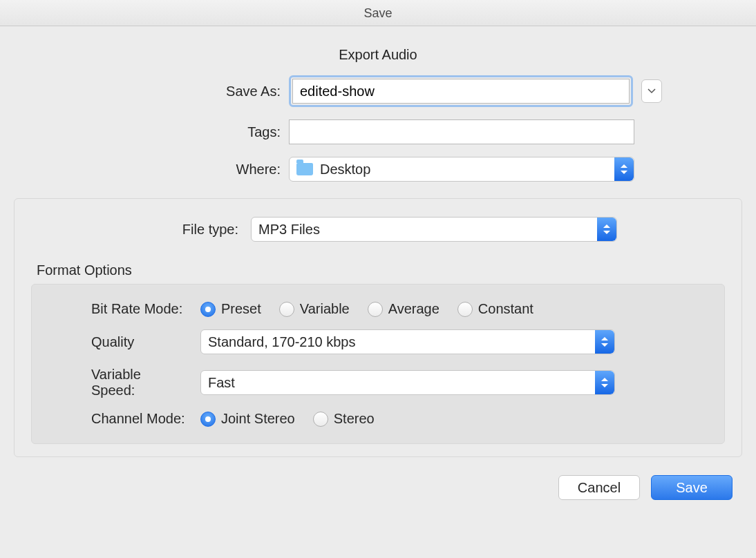 The width and height of the screenshot is (756, 558). What do you see at coordinates (378, 383) in the screenshot?
I see `variable-speed-row: Variable Speed: Fast` at bounding box center [378, 383].